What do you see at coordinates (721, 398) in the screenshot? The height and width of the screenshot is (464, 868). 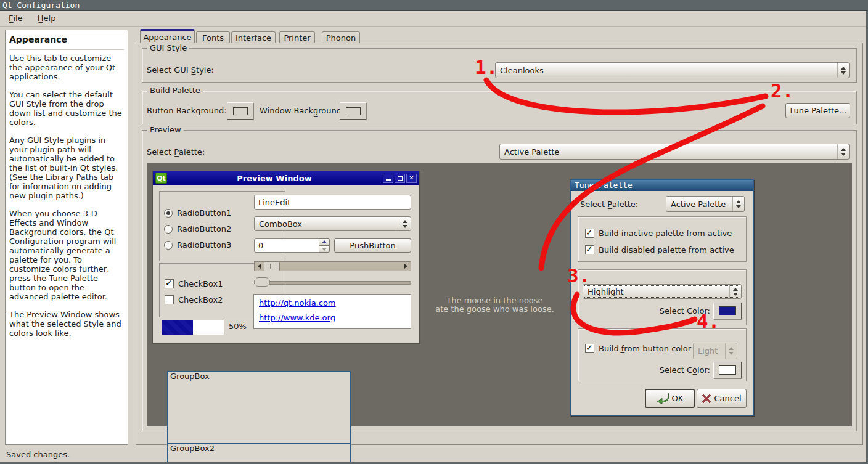 I see `cancel-button: Cancel` at bounding box center [721, 398].